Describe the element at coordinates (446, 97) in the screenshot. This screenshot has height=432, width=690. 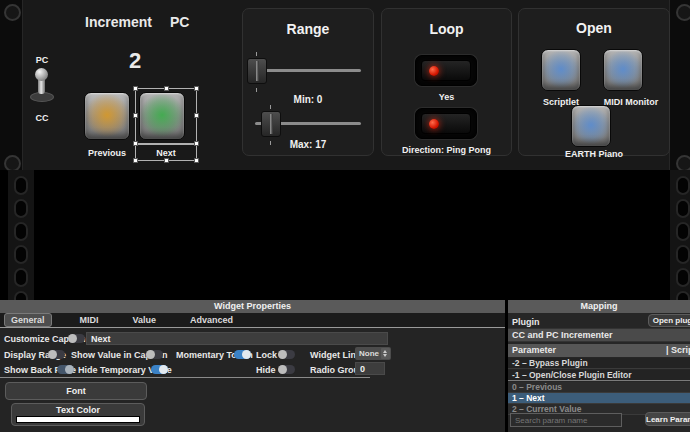
I see `loop-yes-caption: Yes` at that location.